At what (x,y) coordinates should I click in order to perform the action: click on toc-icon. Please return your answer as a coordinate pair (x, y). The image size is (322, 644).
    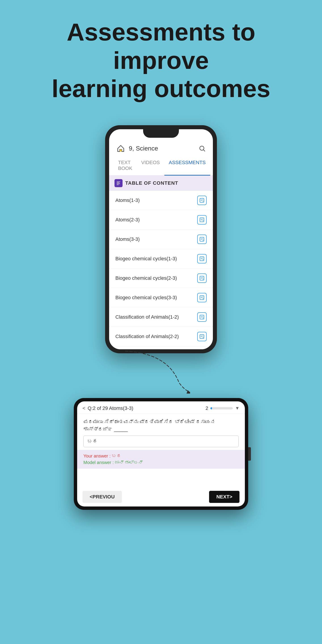
    Looking at the image, I should click on (118, 183).